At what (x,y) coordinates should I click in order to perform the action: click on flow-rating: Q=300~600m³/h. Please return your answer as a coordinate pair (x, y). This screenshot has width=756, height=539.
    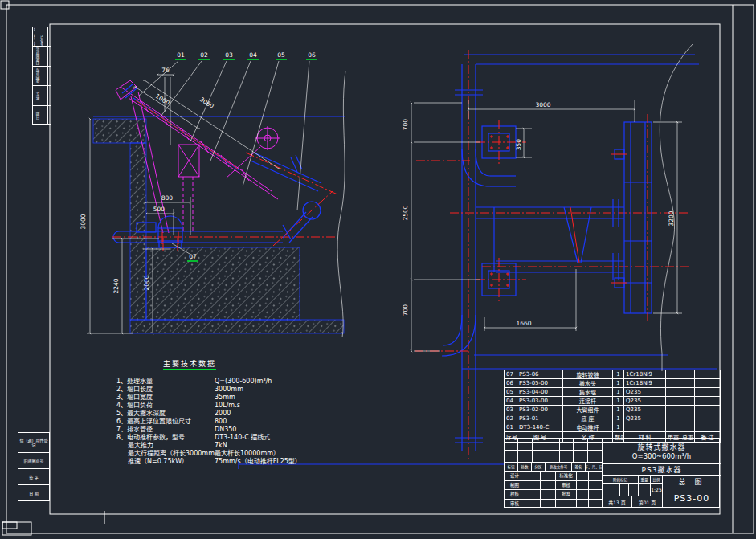
    Looking at the image, I should click on (662, 456).